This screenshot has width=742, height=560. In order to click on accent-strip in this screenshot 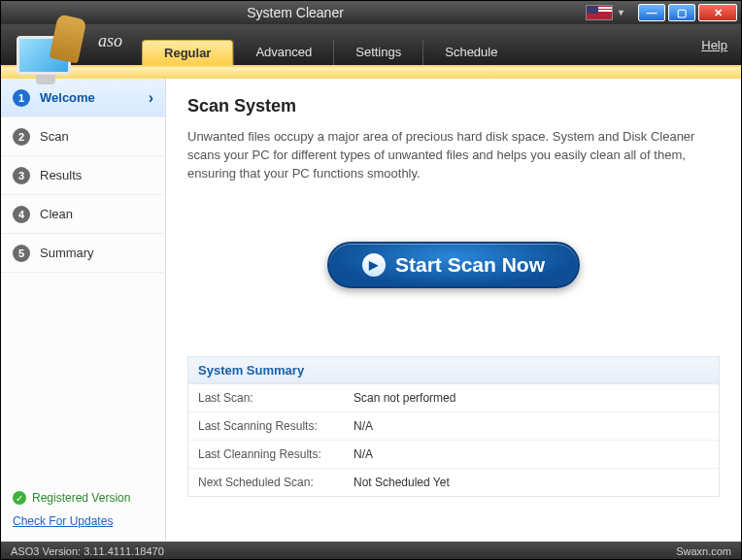, I will do `click(371, 73)`.